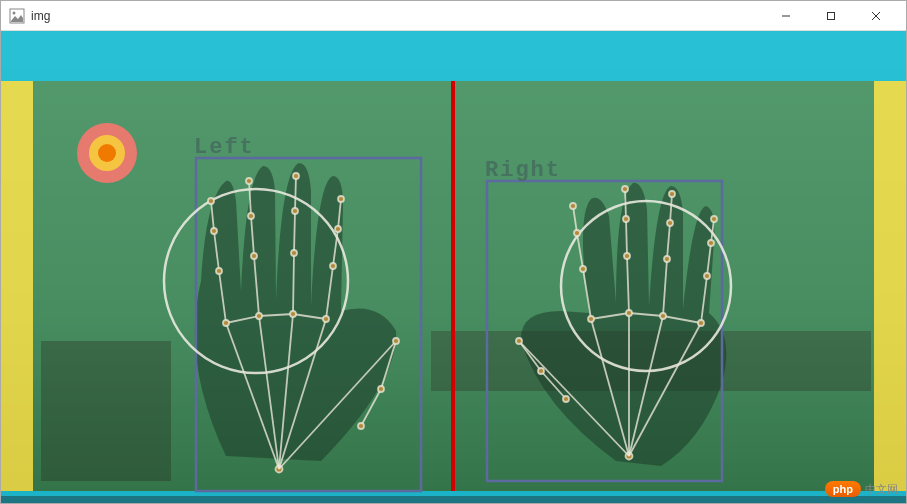 The width and height of the screenshot is (907, 504). I want to click on right-hand-label: Right, so click(523, 170).